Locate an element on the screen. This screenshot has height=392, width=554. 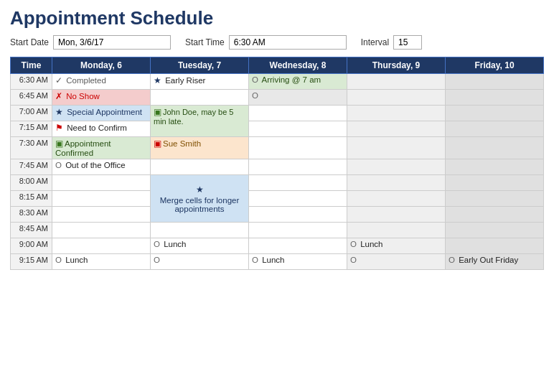
tuesday-cell: ★Merge cells for longer appointments is located at coordinates (199, 199).